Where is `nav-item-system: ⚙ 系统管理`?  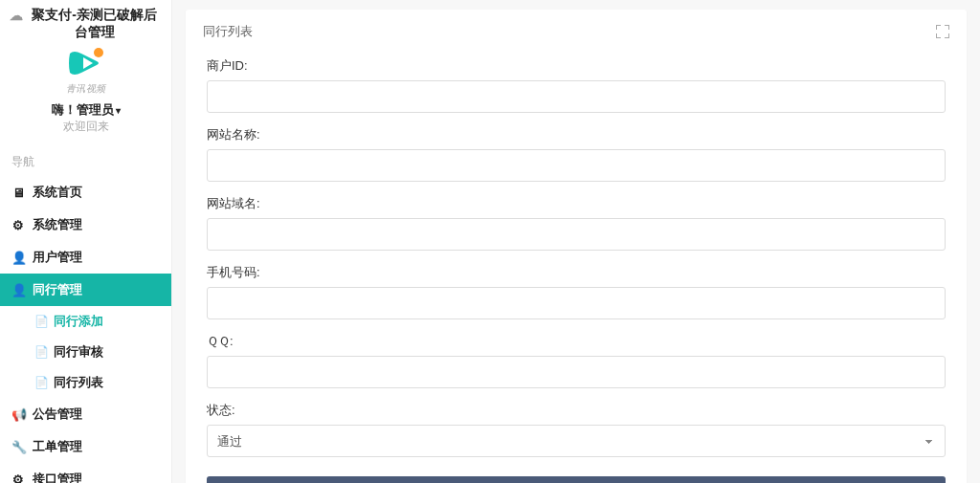 nav-item-system: ⚙ 系统管理 is located at coordinates (86, 225).